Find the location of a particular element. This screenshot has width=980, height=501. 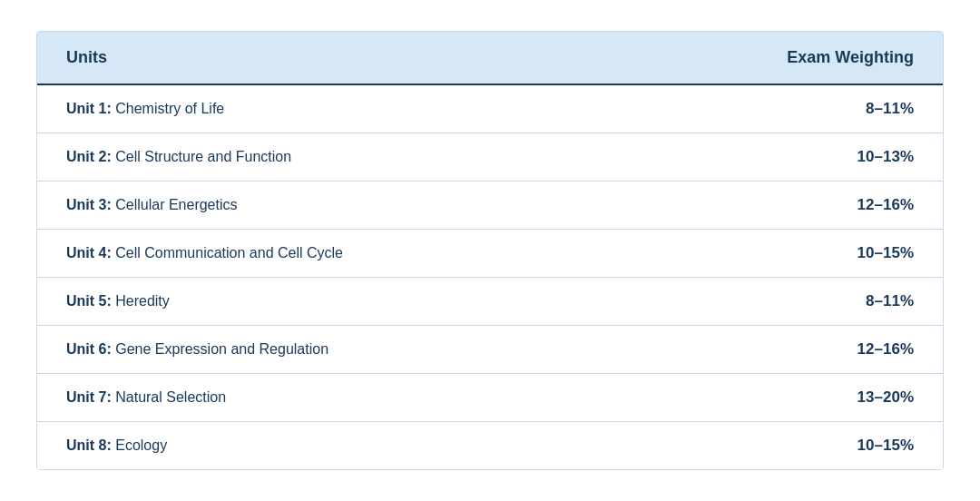

table-row: Unit 3: Cellular Energetics12–16% is located at coordinates (490, 205).